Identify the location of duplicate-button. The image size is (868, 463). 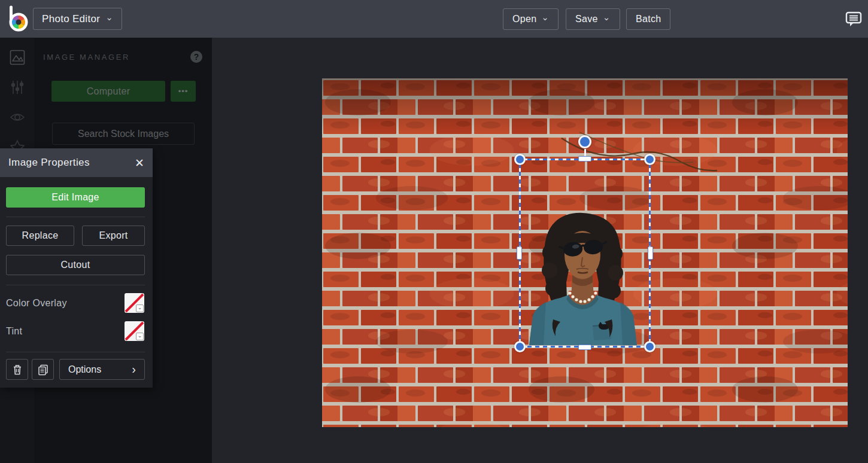
(43, 370).